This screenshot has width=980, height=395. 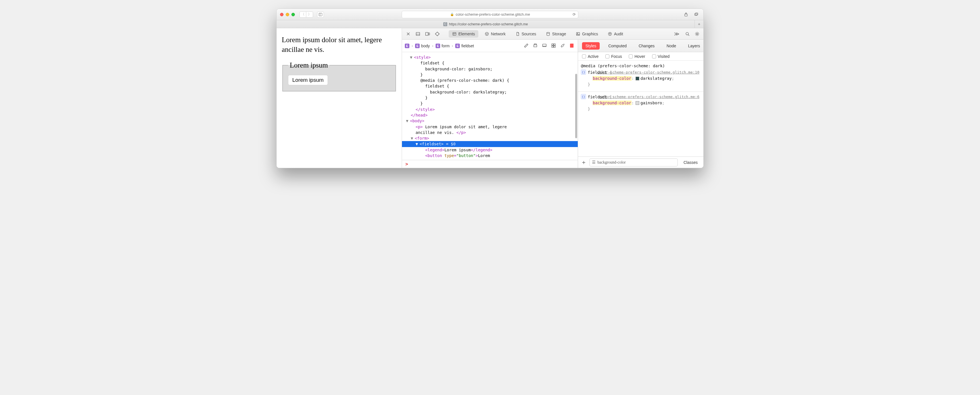 I want to click on rule1-color-swatch, so click(x=638, y=78).